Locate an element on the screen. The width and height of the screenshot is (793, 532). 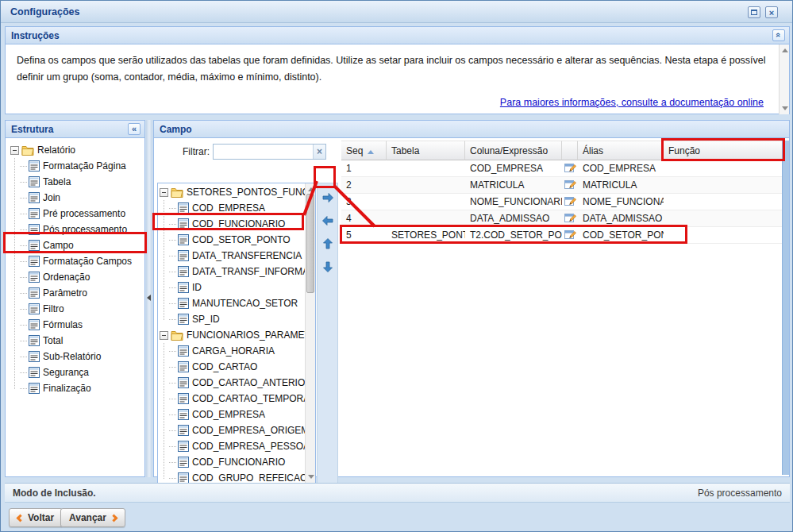
avancar-button: Avançar is located at coordinates (93, 518).